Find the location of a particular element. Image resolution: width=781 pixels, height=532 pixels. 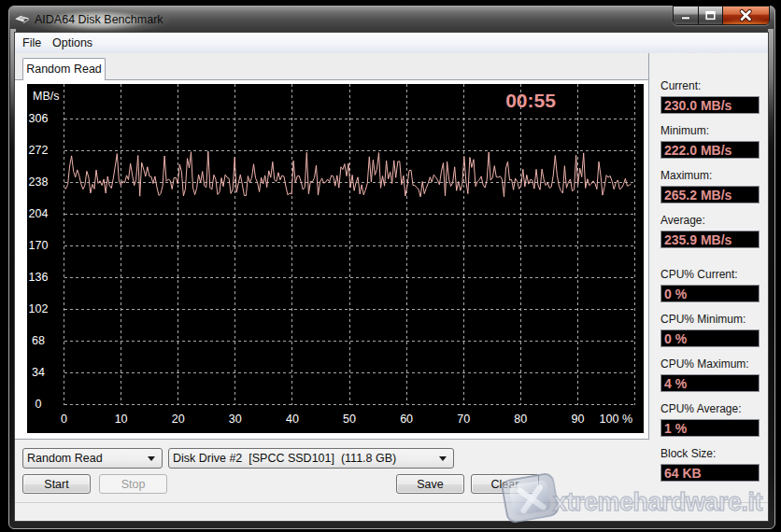

svg-text: 40 is located at coordinates (292, 419).